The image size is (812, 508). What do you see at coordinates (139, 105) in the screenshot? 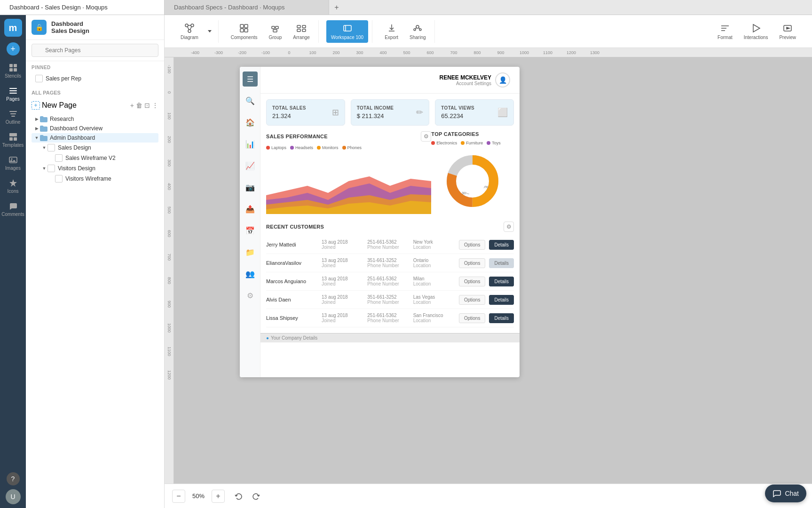
I see `delete-icon: 🗑` at bounding box center [139, 105].